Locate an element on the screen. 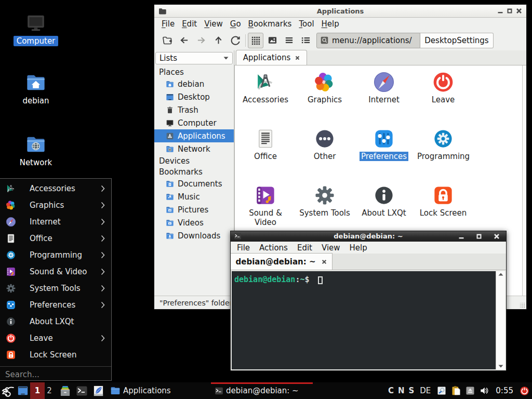 The width and height of the screenshot is (532, 399). fm-tab-applications: Applications is located at coordinates (271, 57).